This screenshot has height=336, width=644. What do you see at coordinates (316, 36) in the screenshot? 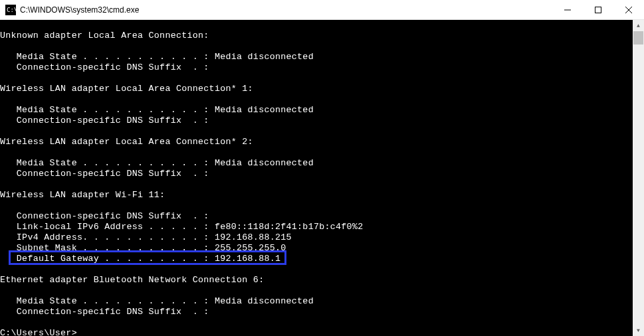
I see `terminal-line: Unknown adapter Local Area Connection:` at bounding box center [316, 36].